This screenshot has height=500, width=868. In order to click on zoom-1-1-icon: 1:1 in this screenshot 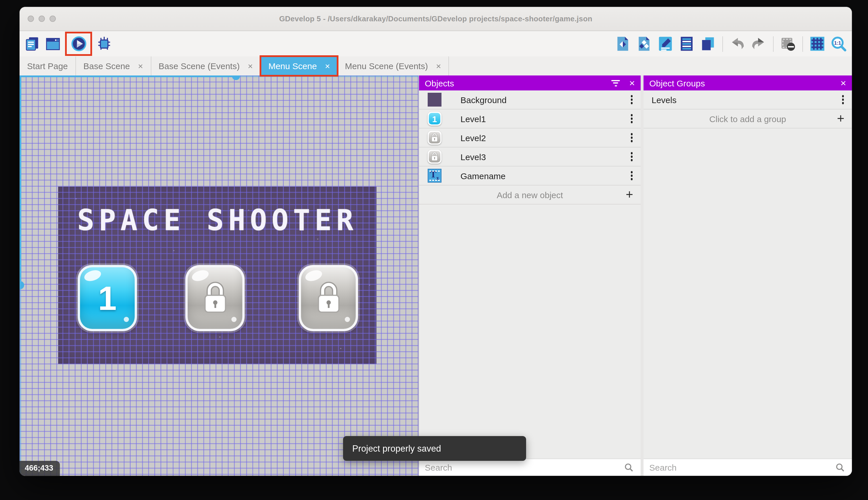, I will do `click(838, 44)`.